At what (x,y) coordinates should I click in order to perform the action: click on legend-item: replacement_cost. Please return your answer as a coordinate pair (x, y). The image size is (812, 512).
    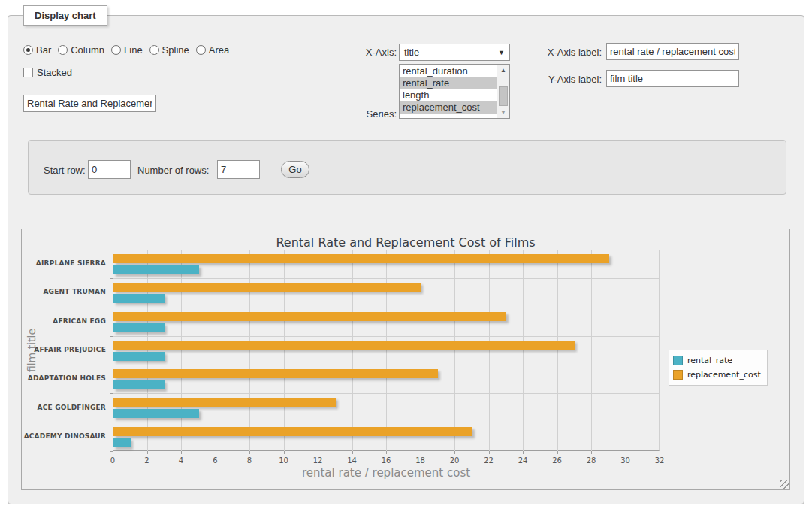
    Looking at the image, I should click on (717, 374).